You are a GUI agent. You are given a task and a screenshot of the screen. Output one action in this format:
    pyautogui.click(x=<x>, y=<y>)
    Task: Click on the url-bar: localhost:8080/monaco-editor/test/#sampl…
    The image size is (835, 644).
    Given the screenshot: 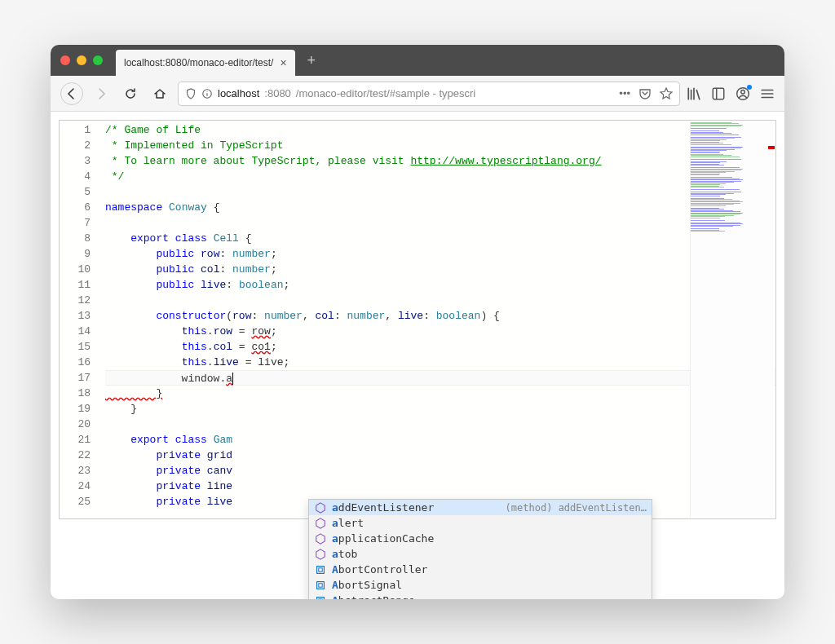 What is the action you would take?
    pyautogui.click(x=429, y=94)
    